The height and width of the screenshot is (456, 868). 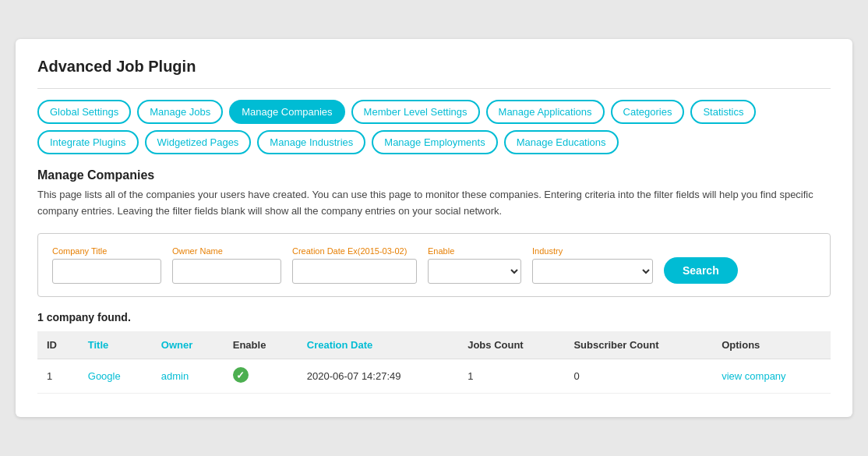 I want to click on nav-tabs: Global SettingsManage JobsManage Compani…, so click(x=434, y=127).